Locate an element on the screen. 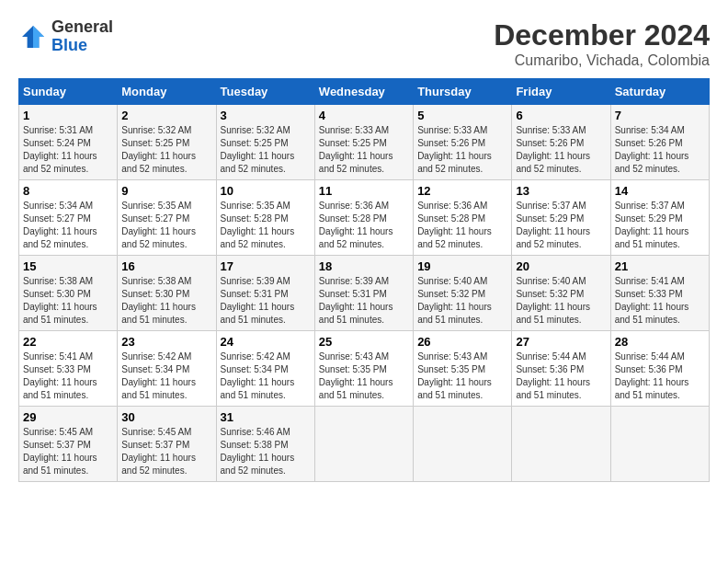  col-sunday: Sunday is located at coordinates (68, 92).